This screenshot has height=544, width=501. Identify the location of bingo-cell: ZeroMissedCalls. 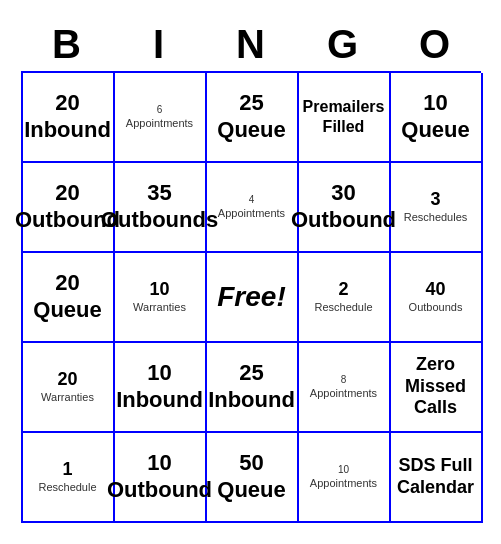
(437, 388).